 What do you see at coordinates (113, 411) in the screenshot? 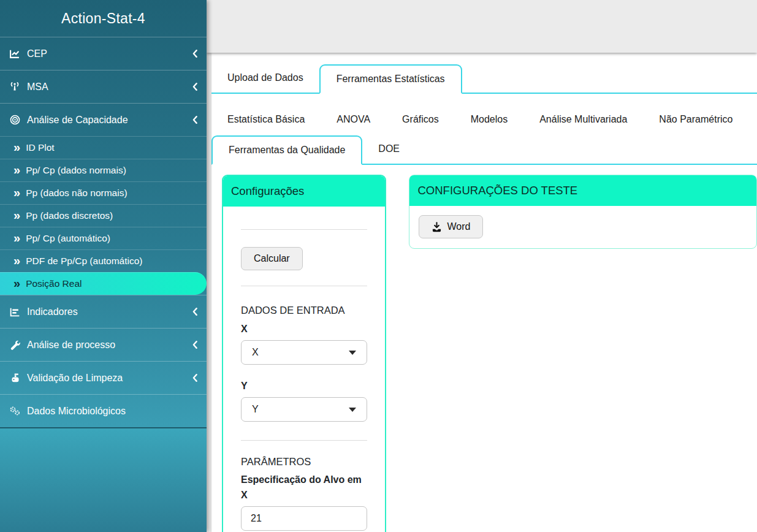
I see `sidebar-item-label: Dados Microbiológicos` at bounding box center [113, 411].